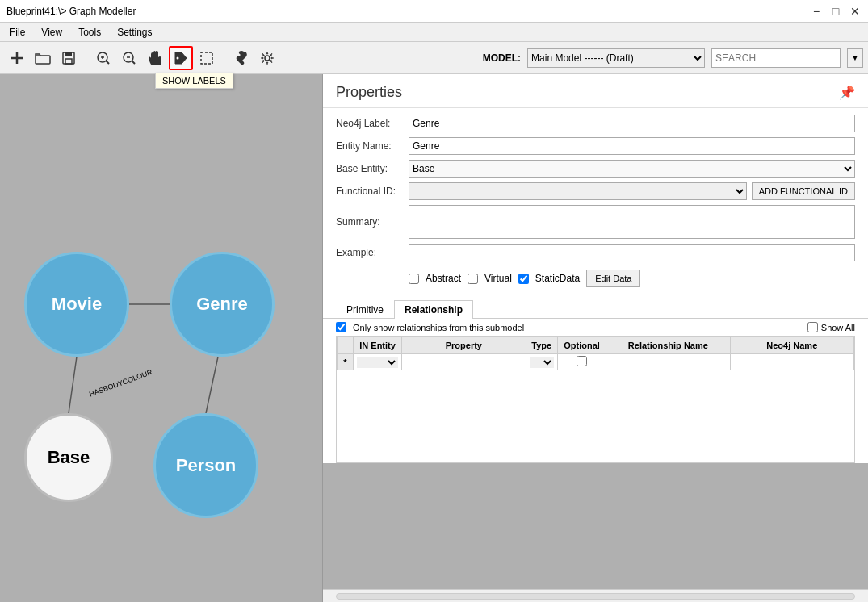 The image size is (868, 602). I want to click on show-labels-button, so click(181, 58).